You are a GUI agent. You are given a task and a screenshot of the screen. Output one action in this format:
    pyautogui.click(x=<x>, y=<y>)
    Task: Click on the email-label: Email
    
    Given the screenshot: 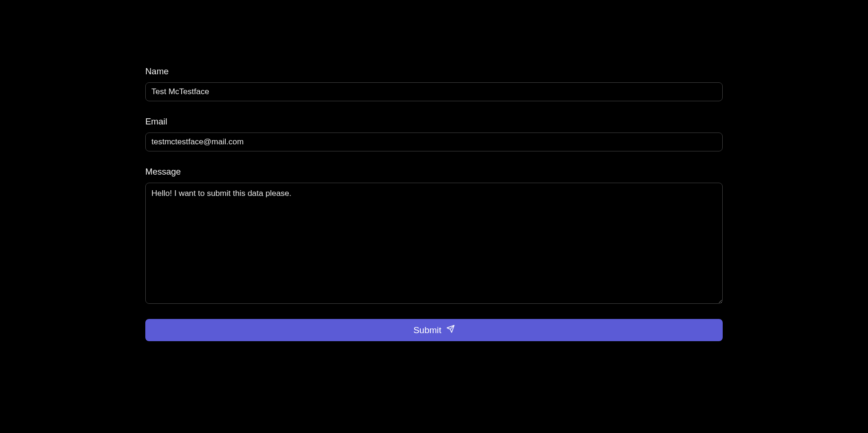 What is the action you would take?
    pyautogui.click(x=434, y=122)
    